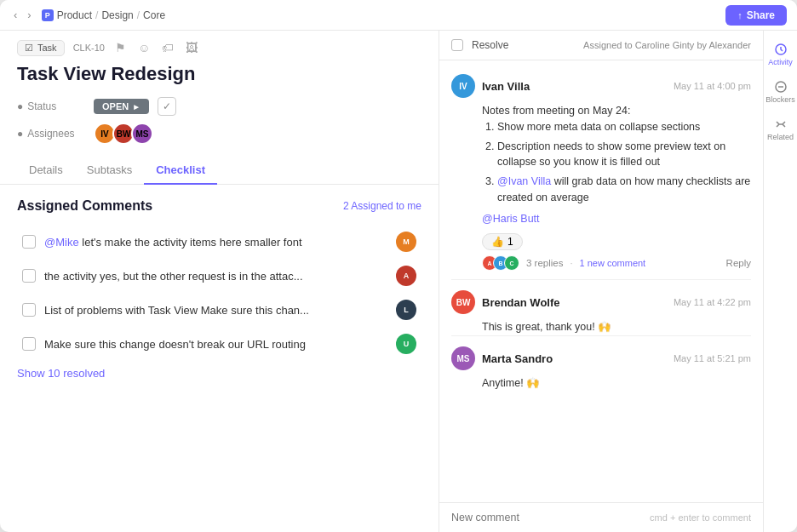 This screenshot has width=797, height=532. I want to click on comment-author-marta: Marta Sandro, so click(518, 359).